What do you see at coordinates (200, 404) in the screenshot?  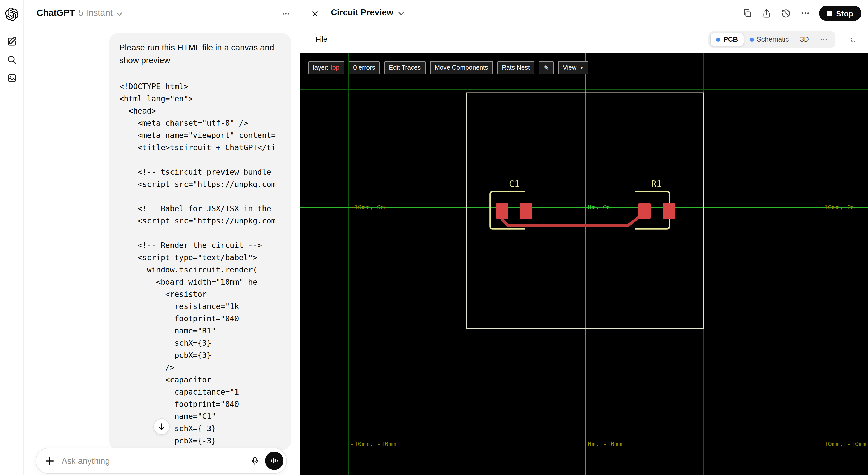 I see `code-line: footprint="040` at bounding box center [200, 404].